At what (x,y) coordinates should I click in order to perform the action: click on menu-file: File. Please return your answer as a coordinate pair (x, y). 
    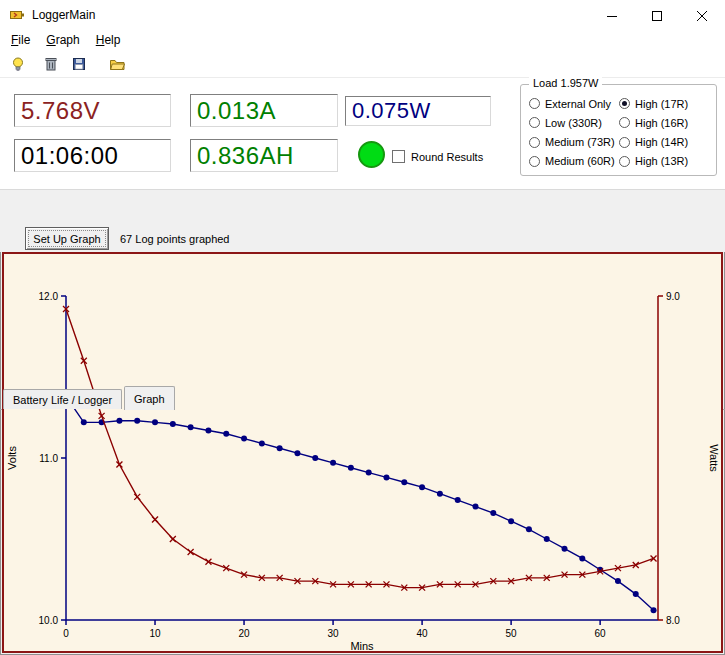
    Looking at the image, I should click on (20, 40).